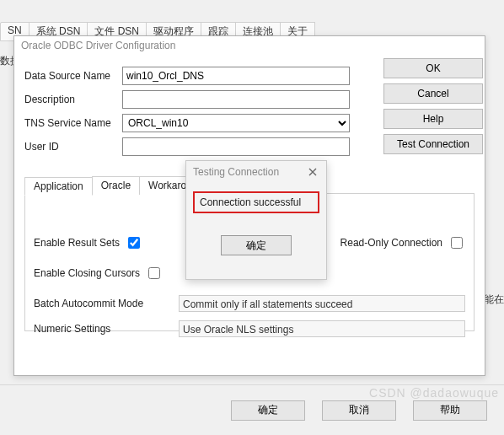  I want to click on numeric-settings-value: Use Oracle NLS settings, so click(322, 329).